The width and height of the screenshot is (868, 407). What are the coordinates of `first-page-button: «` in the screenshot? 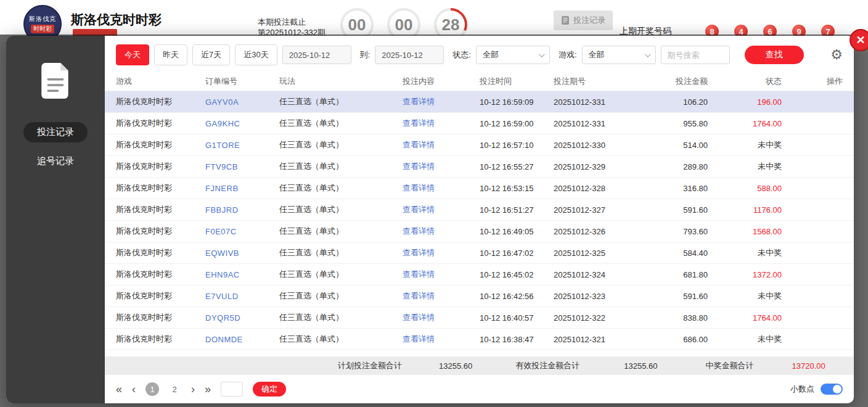 It's located at (119, 390).